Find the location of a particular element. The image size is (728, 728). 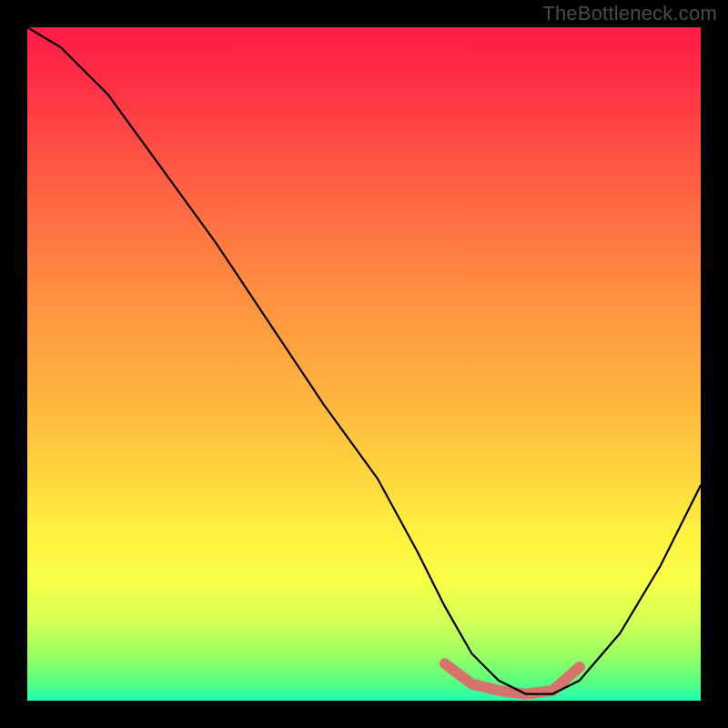

watermark-text: TheBottleneck.com is located at coordinates (630, 14).